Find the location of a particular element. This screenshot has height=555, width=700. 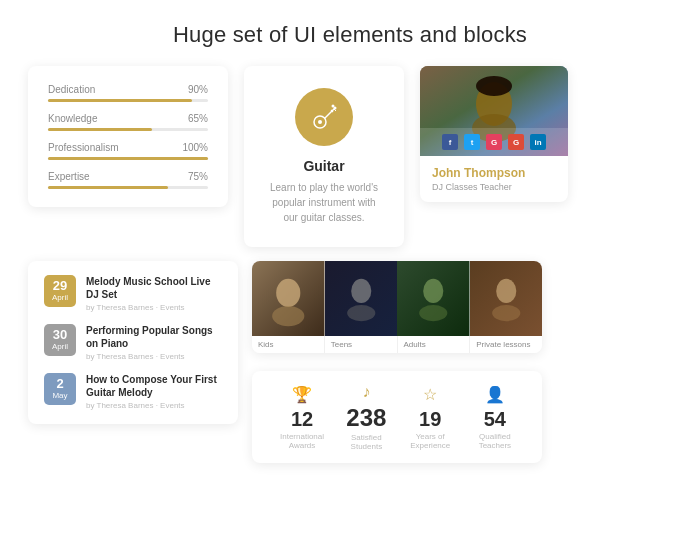

music-icon: ♪ is located at coordinates (366, 392).